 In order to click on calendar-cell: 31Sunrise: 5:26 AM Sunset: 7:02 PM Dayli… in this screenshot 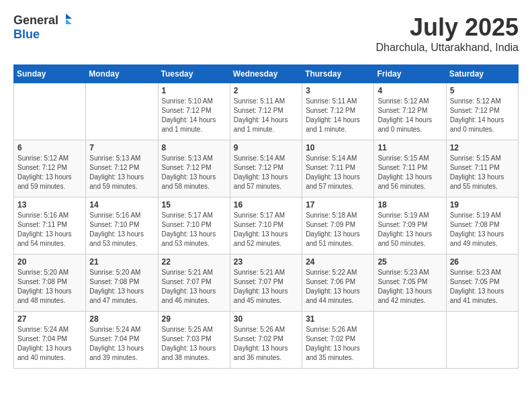, I will do `click(339, 340)`.